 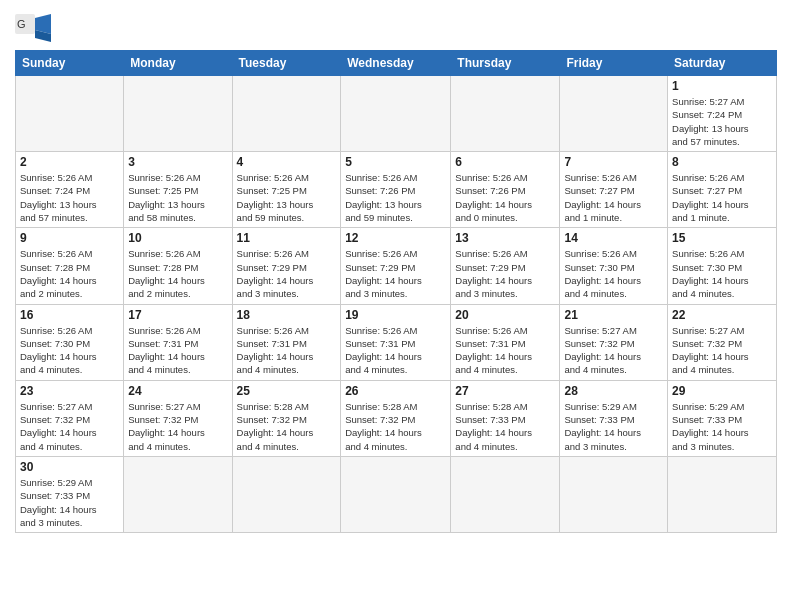 I want to click on day-cell: 9Sunrise: 5:26 AM Sunset: 7:28 PM Daylig…, so click(x=70, y=266).